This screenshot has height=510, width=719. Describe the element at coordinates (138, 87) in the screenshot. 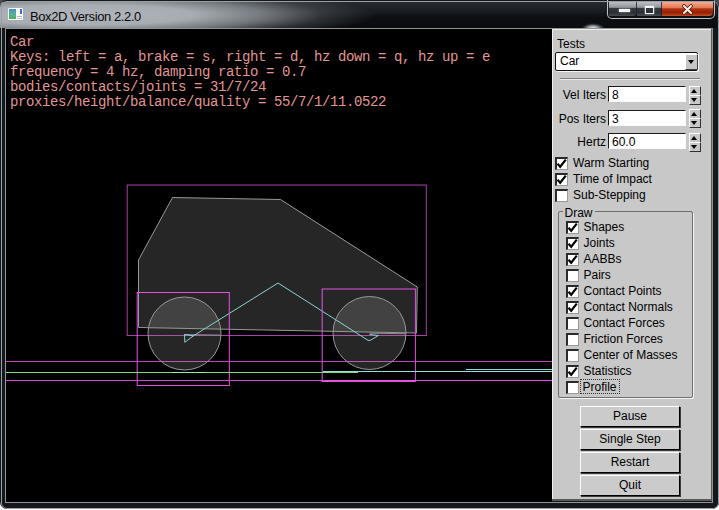

I see `svg-text:bodies/contacts/joints = 31/7/: bodies/contacts/joints = 31/7/24` at that location.